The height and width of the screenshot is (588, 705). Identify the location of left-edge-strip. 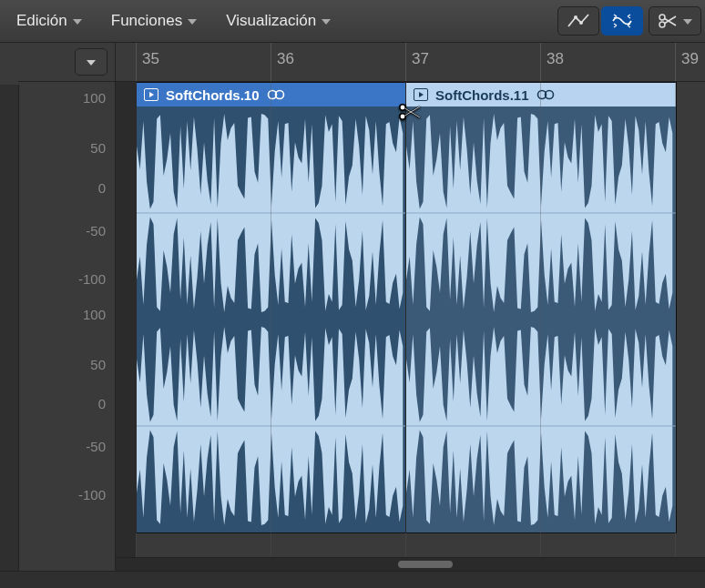
(9, 328).